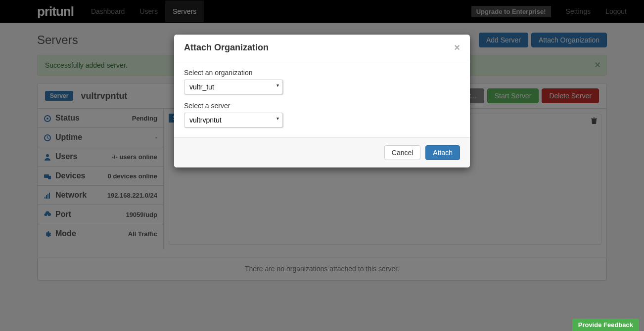 This screenshot has height=331, width=644. Describe the element at coordinates (322, 73) in the screenshot. I see `org-label: Select an organization` at that location.